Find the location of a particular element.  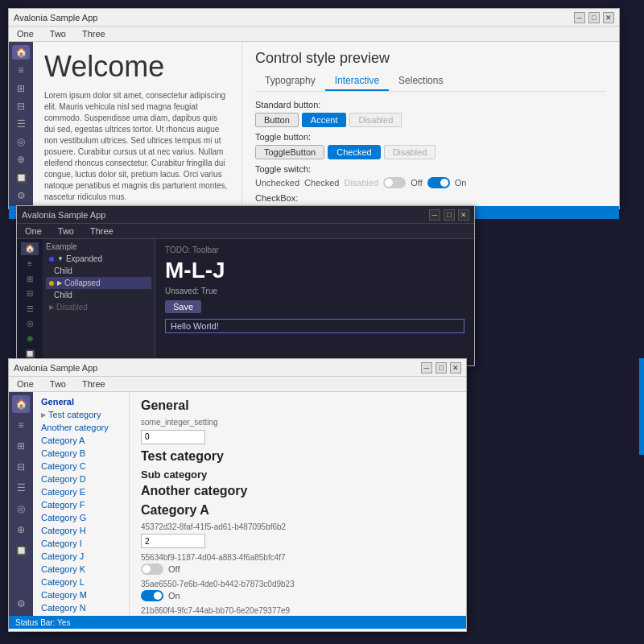

switch-row: Unchecked Checked Disabled Off On is located at coordinates (431, 183).